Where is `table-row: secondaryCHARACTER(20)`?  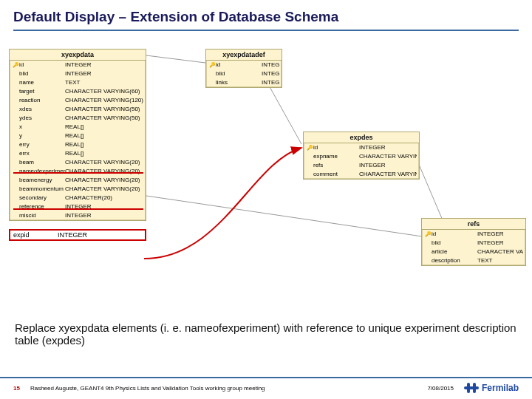
table-row: secondaryCHARACTER(20) is located at coordinates (78, 198).